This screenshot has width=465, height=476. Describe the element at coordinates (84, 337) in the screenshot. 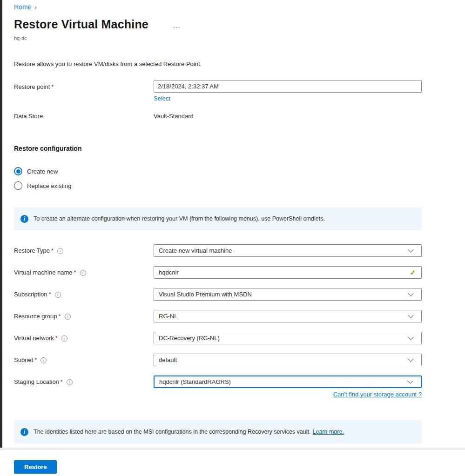

I see `virtual-network-label: Virtual network*i` at that location.